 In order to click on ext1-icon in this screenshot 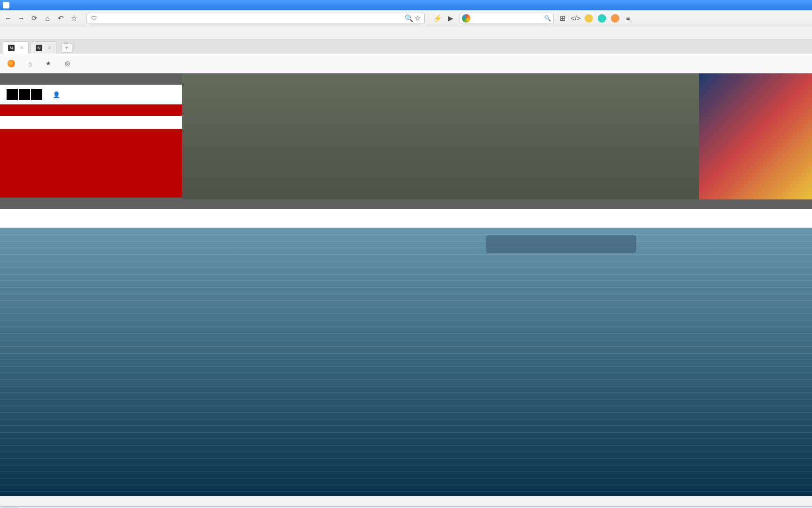, I will do `click(589, 18)`.